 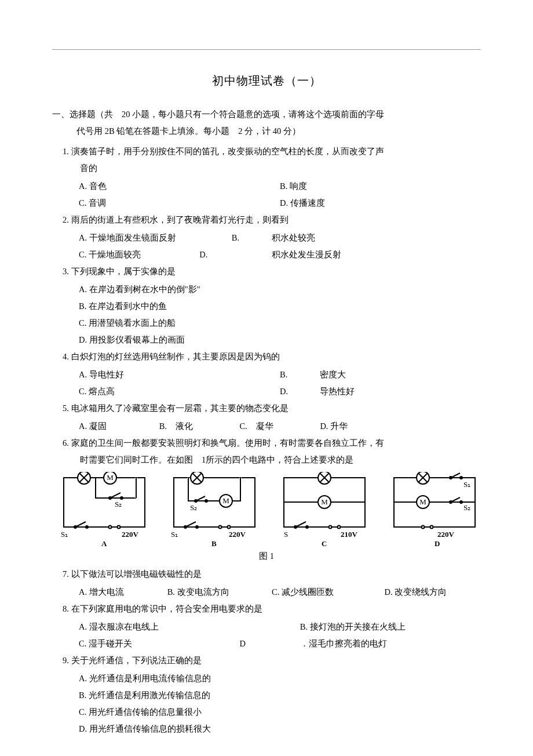 I want to click on q4-opt-b: 密度大, so click(x=333, y=375).